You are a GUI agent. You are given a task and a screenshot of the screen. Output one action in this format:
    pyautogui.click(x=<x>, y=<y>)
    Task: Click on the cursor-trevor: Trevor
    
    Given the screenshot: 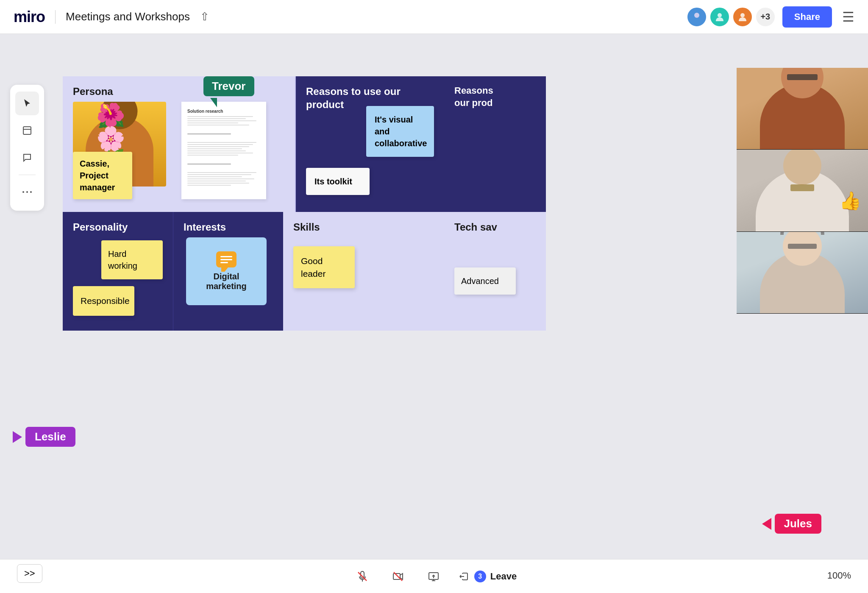 What is the action you would take?
    pyautogui.click(x=229, y=92)
    